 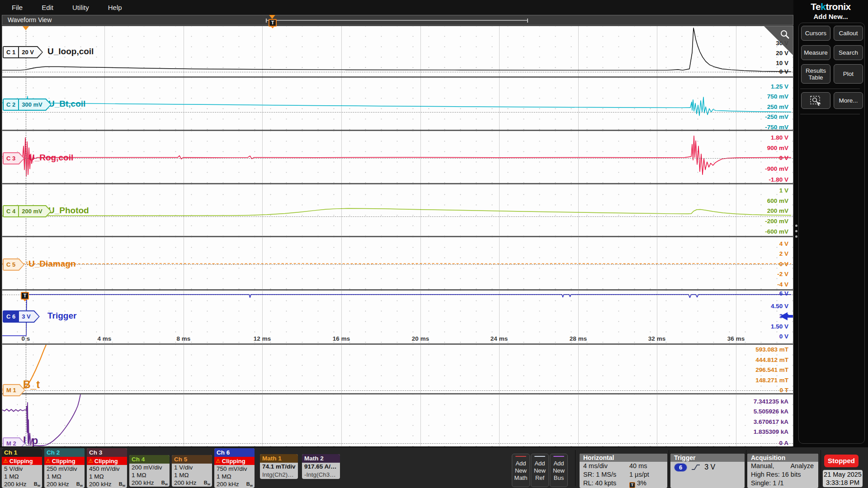 I want to click on y-axis-label: 296.541 mT, so click(x=772, y=370).